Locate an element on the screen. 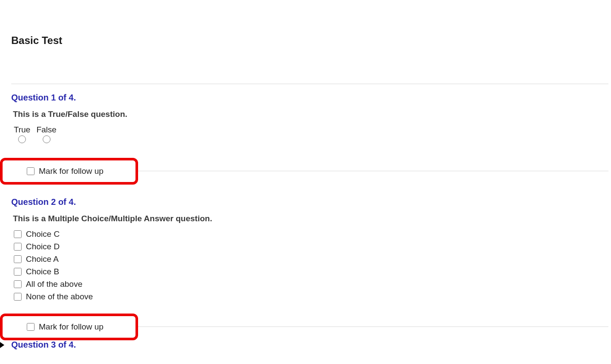 This screenshot has height=364, width=611. question-3-heading: Question 3 of 4. is located at coordinates (311, 345).